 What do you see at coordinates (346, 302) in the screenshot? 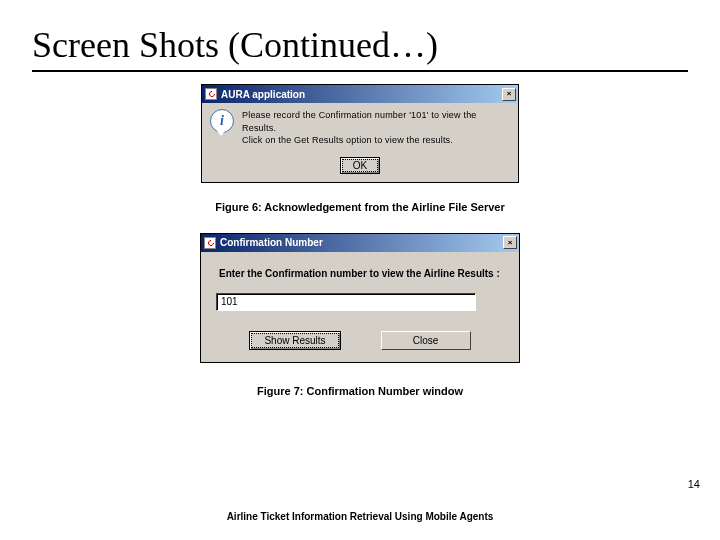
I see `confirmation-input` at bounding box center [346, 302].